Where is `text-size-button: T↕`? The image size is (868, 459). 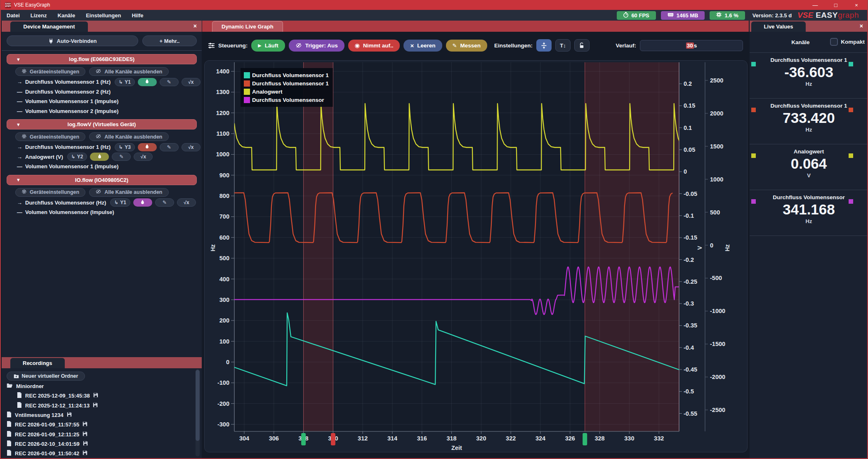
text-size-button: T↕ is located at coordinates (563, 45).